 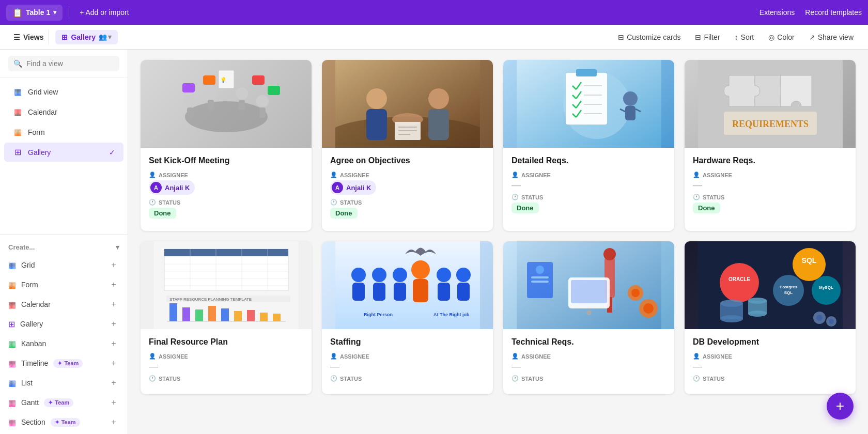 What do you see at coordinates (86, 37) in the screenshot?
I see `tab-gallery: ⊞ Gallery 👥 ▾` at bounding box center [86, 37].